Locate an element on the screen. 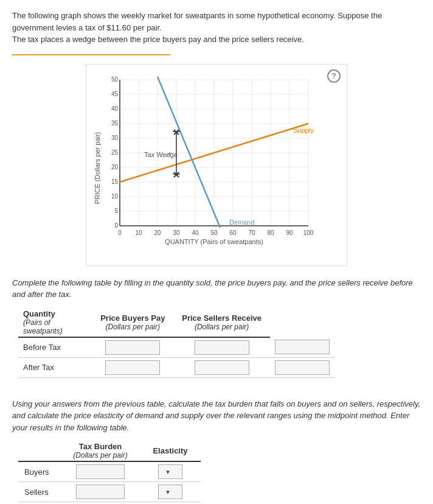 This screenshot has height=504, width=433. col3-header: Price Sellers Receive (Dollars per pair) is located at coordinates (221, 323).